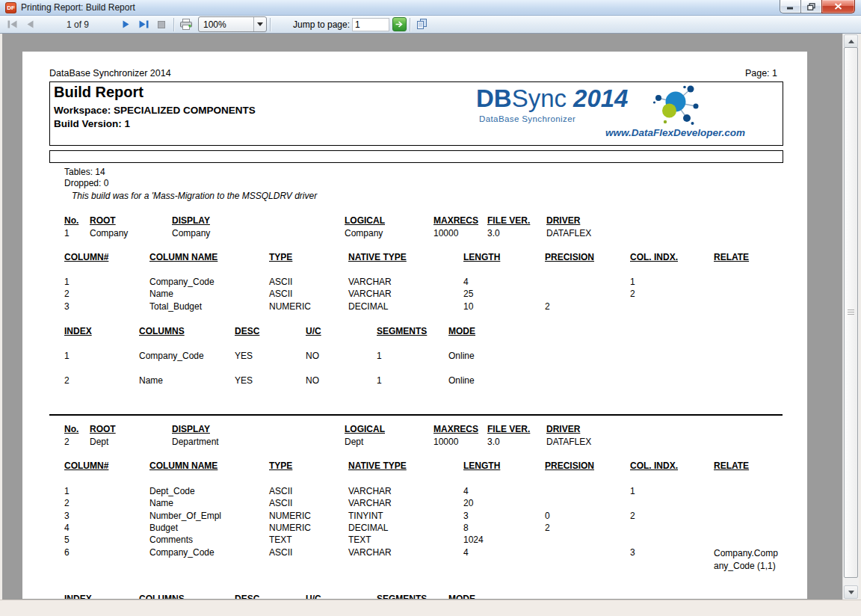  Describe the element at coordinates (416, 114) in the screenshot. I see `report-header-box: Build Report Workspace: SPECIALIZED COMP…` at that location.